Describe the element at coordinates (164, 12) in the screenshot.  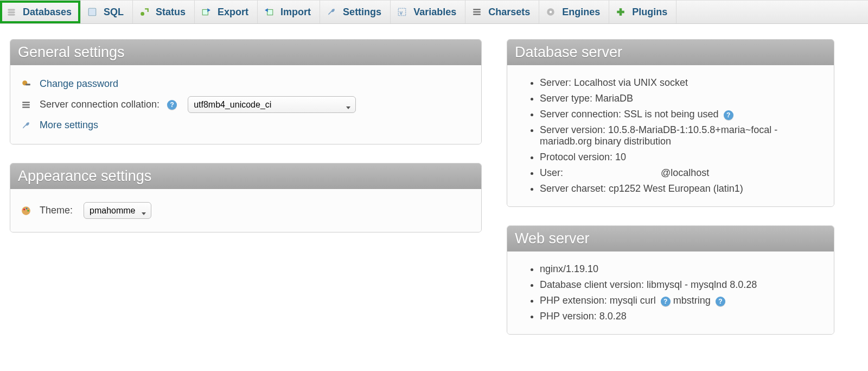
I see `tab-status: Status` at that location.